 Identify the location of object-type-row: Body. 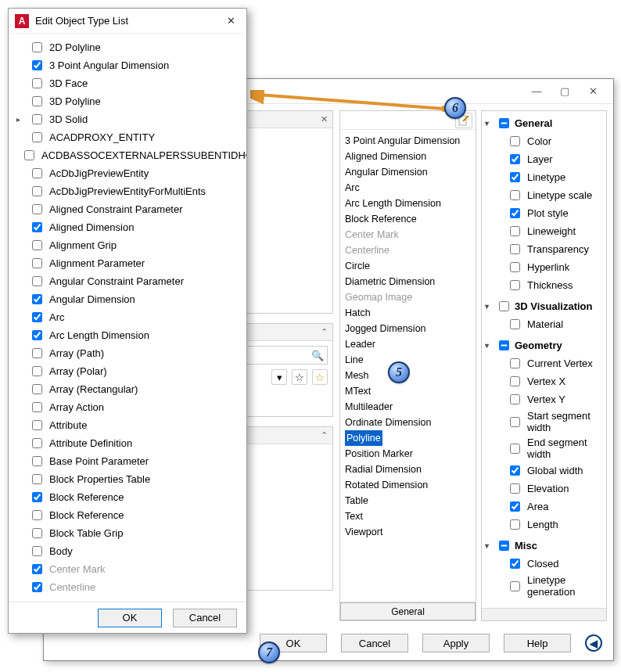
(129, 551).